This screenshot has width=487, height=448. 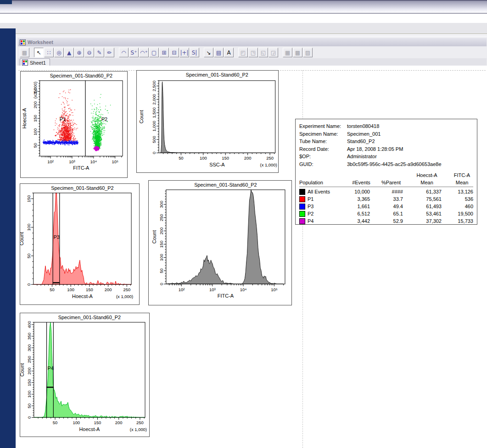 I want to click on toolbar-group: ◰◳◱◲, so click(x=258, y=52).